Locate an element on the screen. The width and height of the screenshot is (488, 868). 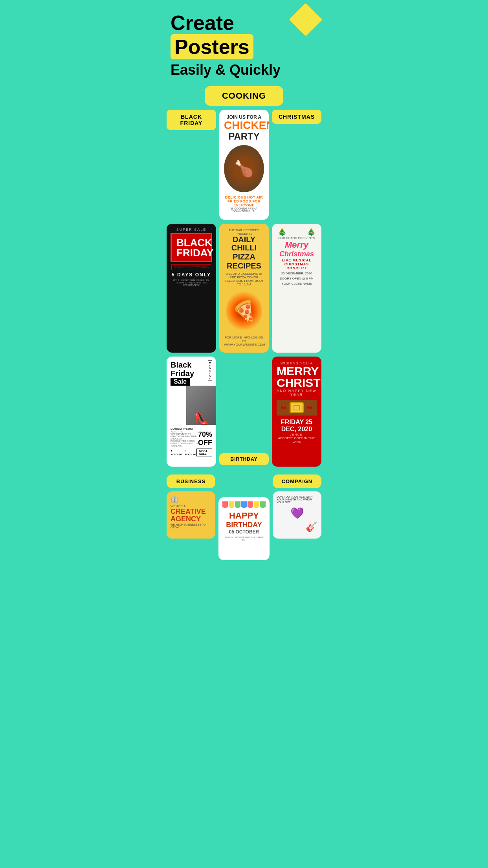
xmas-club: YOUR CLUBS NAME is located at coordinates (297, 284).